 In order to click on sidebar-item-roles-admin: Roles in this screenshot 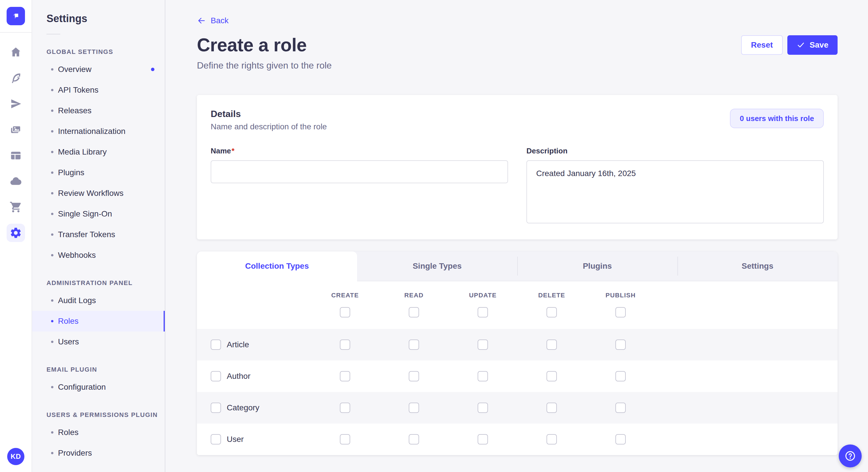, I will do `click(98, 321)`.